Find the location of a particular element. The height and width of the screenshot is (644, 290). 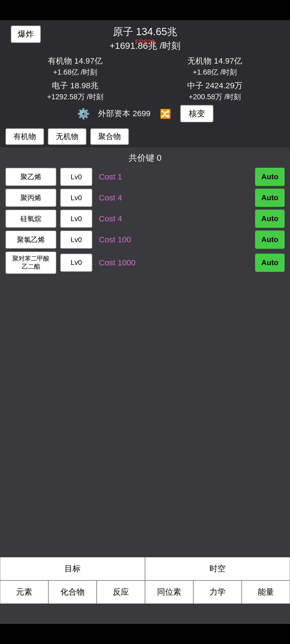

nav-btn-compound: 化合物 is located at coordinates (73, 592).